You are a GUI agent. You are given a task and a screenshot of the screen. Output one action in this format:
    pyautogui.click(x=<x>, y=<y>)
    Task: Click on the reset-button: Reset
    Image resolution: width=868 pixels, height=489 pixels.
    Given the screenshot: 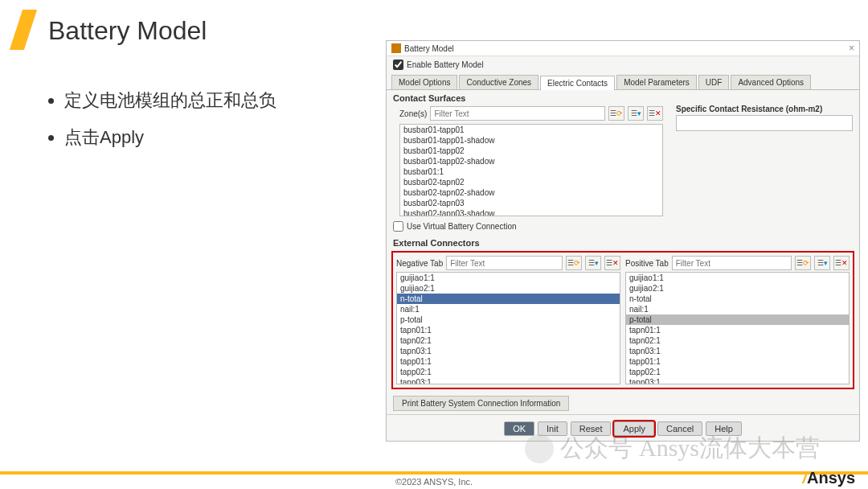 What is the action you would take?
    pyautogui.click(x=592, y=429)
    